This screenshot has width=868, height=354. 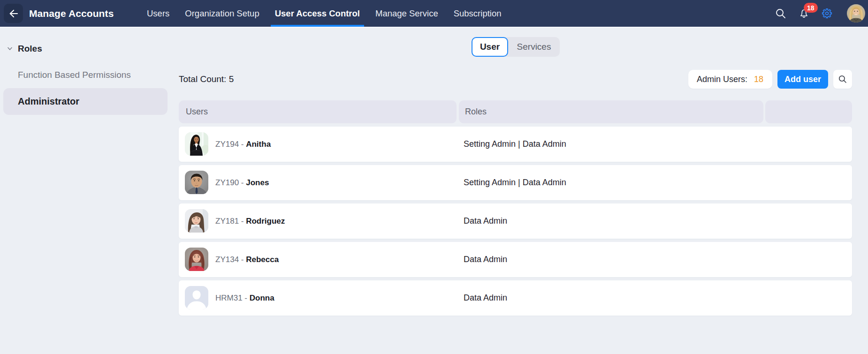 I want to click on add-user-button: Add user, so click(x=803, y=79).